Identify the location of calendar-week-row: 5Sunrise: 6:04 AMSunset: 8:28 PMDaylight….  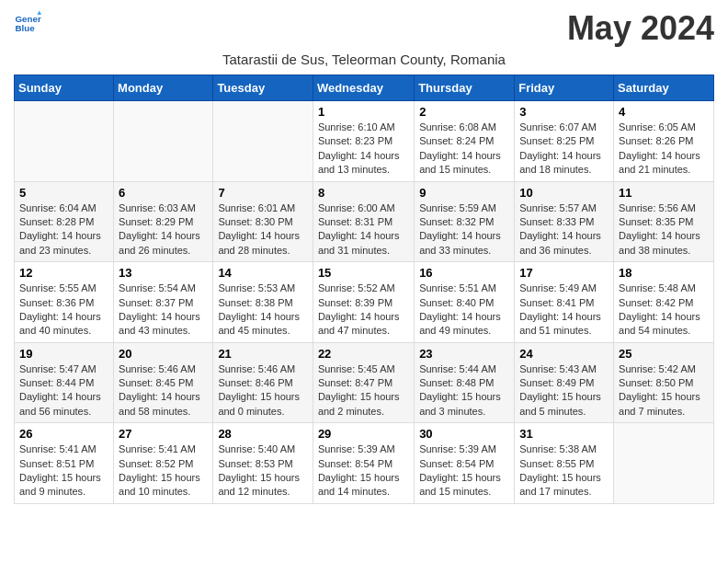
(364, 222).